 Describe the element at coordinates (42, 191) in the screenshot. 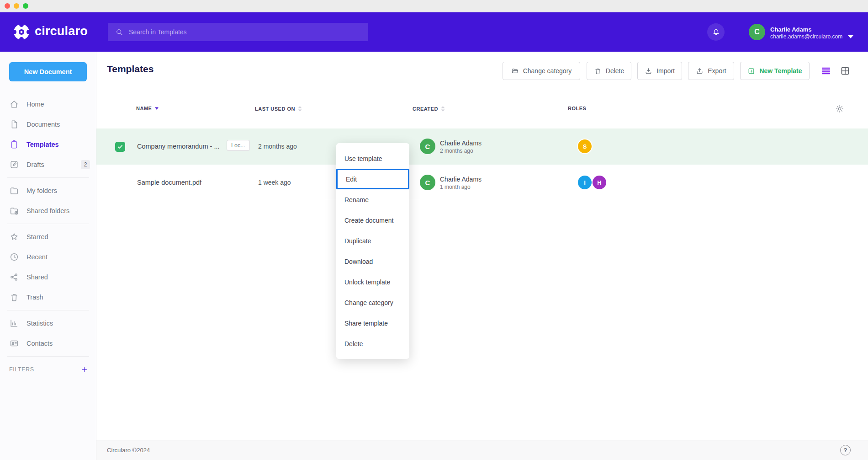

I see `sidebar-item-label: My folders` at that location.